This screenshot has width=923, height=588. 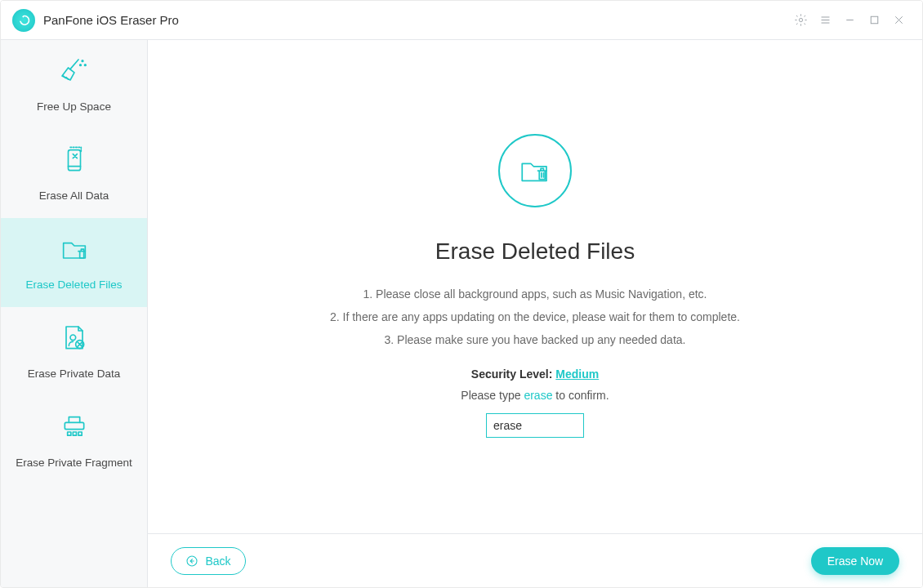 What do you see at coordinates (74, 428) in the screenshot?
I see `shredder-icon` at bounding box center [74, 428].